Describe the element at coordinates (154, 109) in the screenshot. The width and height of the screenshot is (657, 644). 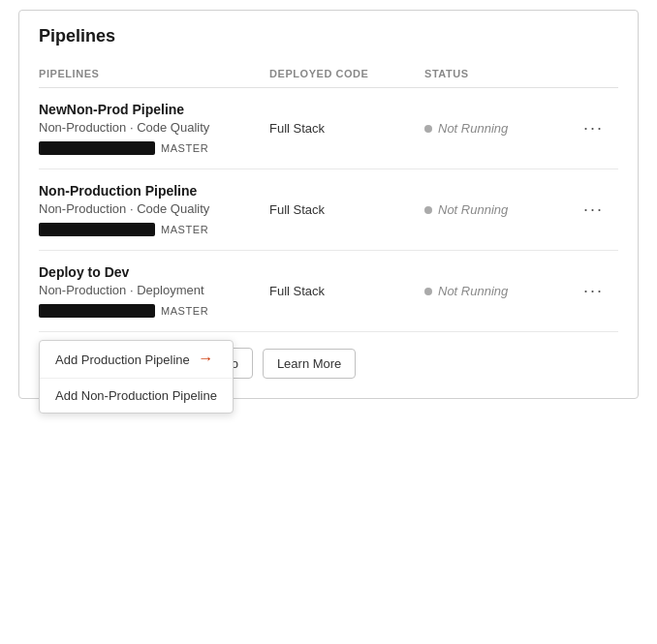
I see `pipeline-name: NewNon-Prod Pipeline` at that location.